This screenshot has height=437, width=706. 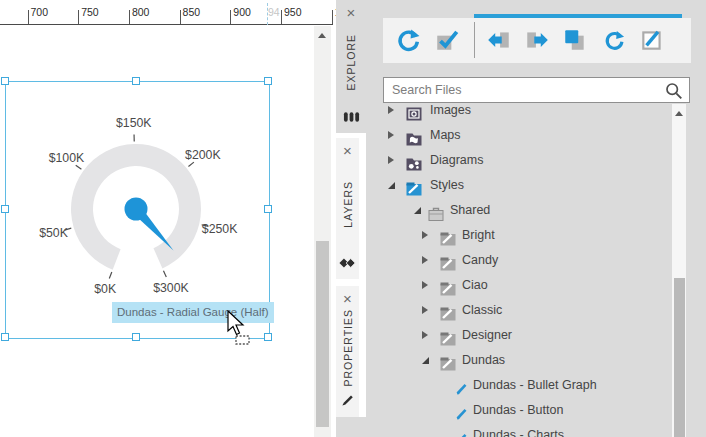 I want to click on resize-handle-n, so click(x=136, y=81).